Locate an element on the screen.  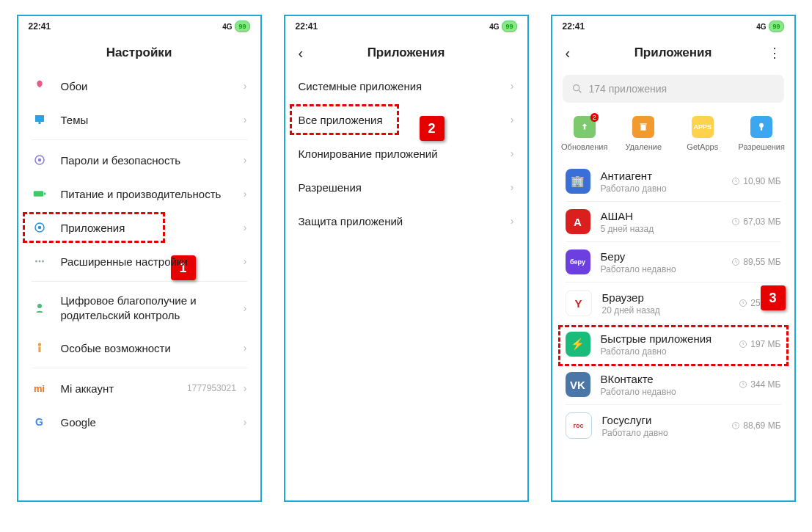
row-label: Системные приложения is located at coordinates (405, 87).